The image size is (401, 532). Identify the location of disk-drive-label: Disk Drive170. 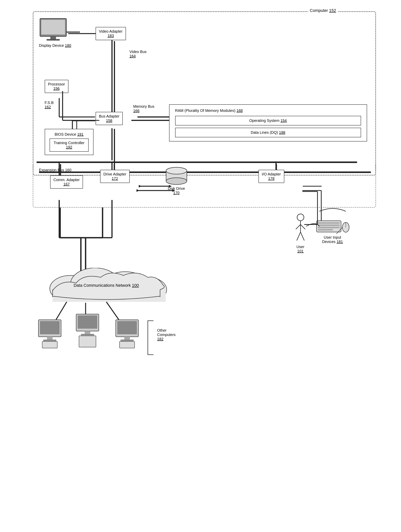
(176, 191).